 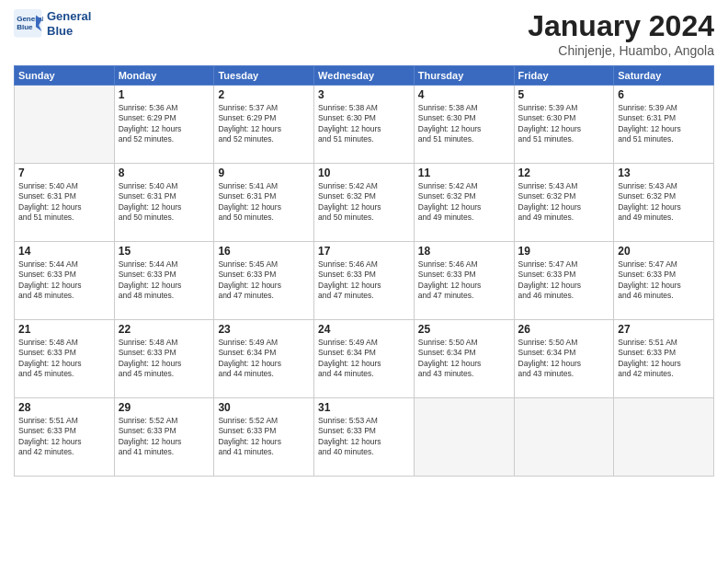 What do you see at coordinates (364, 438) in the screenshot?
I see `day-cell: 31Sunrise: 5:53 AMSunset: 6:33 PMDayligh…` at bounding box center [364, 438].